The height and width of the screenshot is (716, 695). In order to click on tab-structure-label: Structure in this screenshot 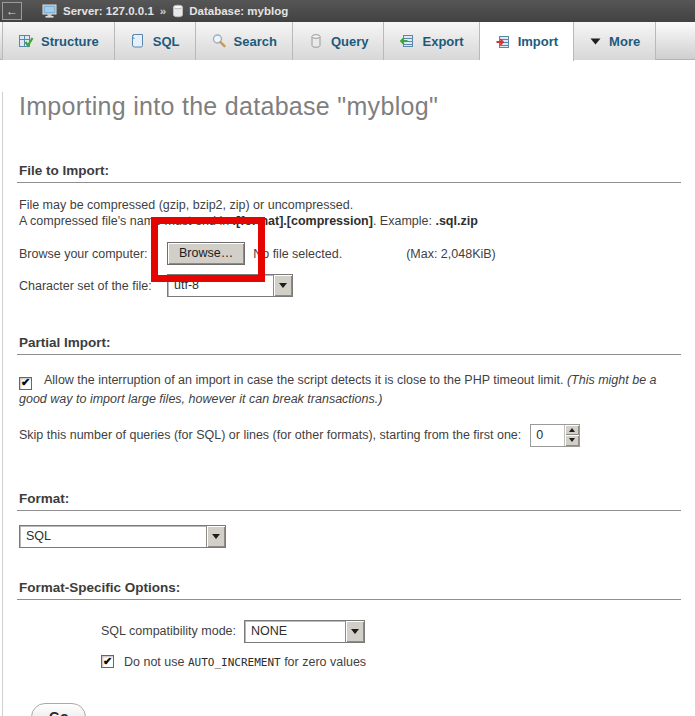, I will do `click(70, 42)`.